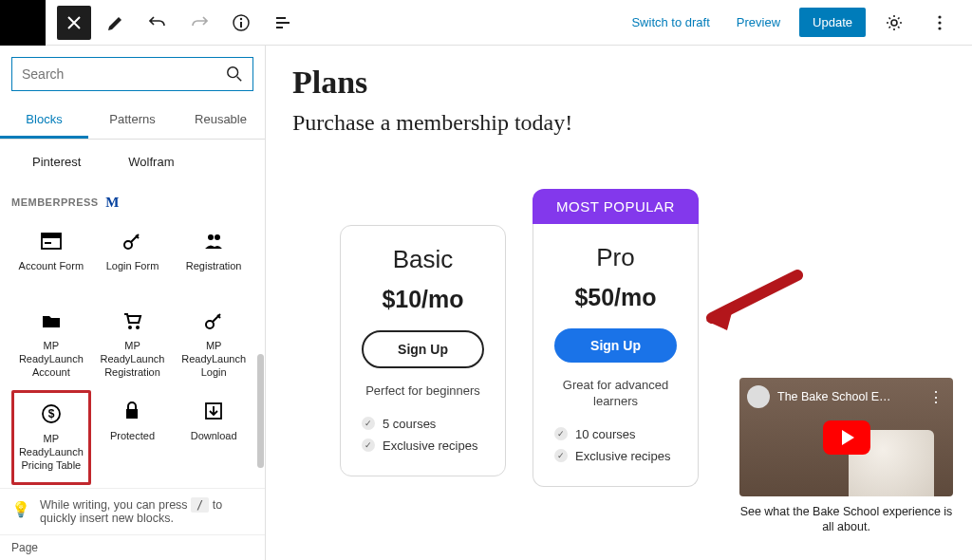  I want to click on youtube-play-icon, so click(847, 438).